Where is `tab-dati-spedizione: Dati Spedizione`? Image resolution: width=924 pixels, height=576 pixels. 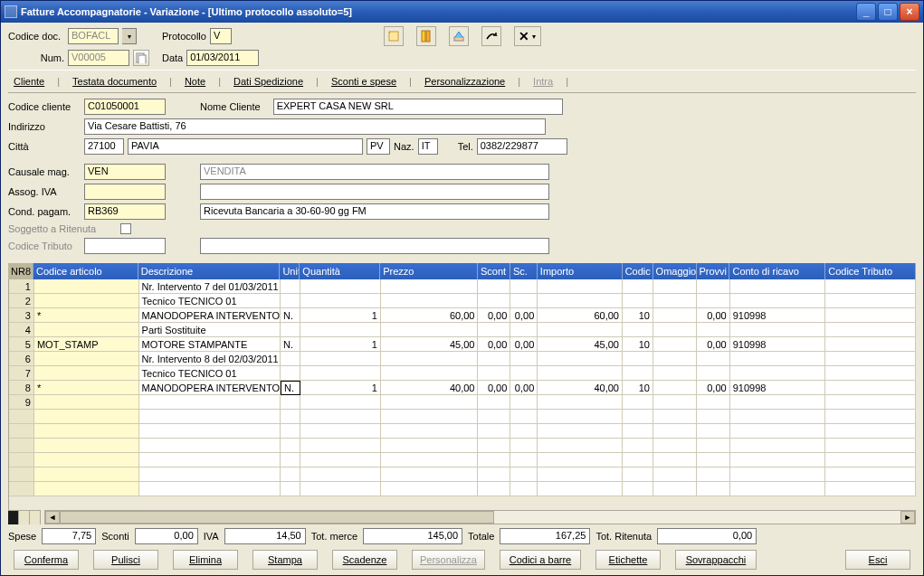
tab-dati-spedizione: Dati Spedizione is located at coordinates (268, 81).